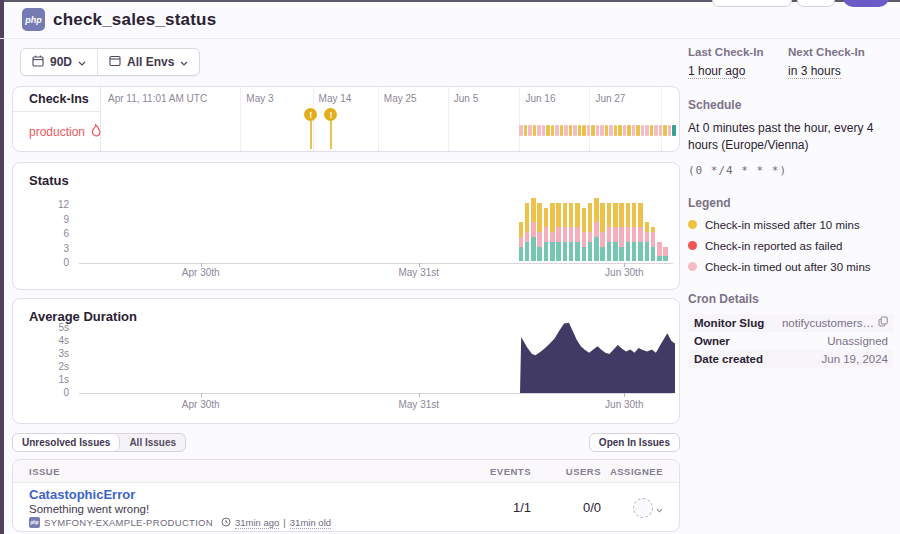  Describe the element at coordinates (82, 62) in the screenshot. I see `chevron-down-icon` at that location.